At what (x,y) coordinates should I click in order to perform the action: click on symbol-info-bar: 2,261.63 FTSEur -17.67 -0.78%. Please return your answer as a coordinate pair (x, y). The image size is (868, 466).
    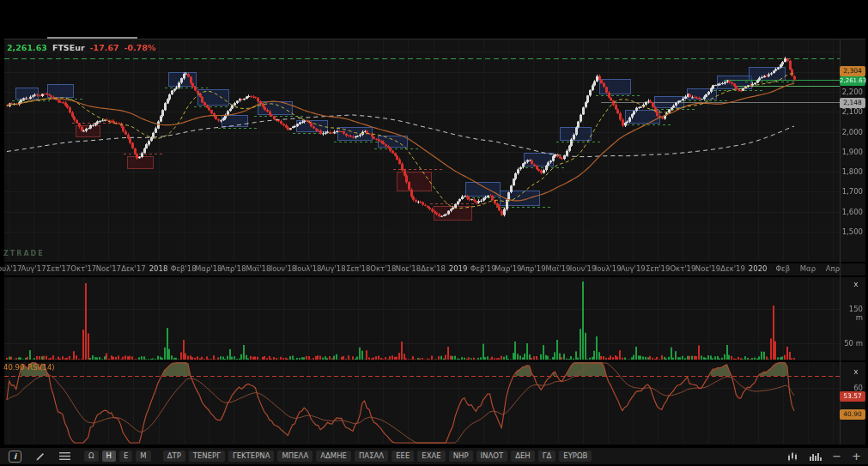
    Looking at the image, I should click on (82, 48).